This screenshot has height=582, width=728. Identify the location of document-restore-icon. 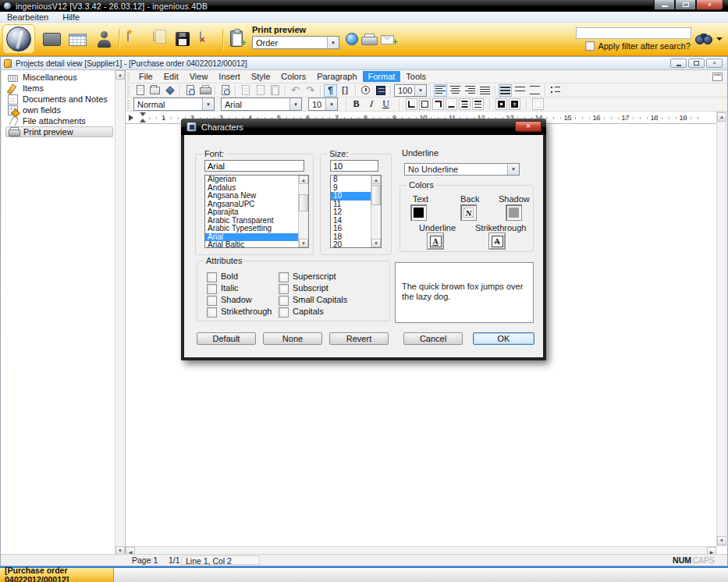
(718, 76).